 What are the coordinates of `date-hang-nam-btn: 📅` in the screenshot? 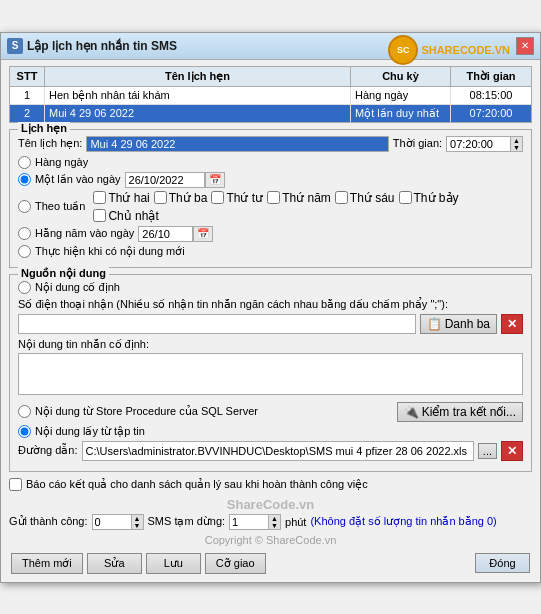 It's located at (203, 234).